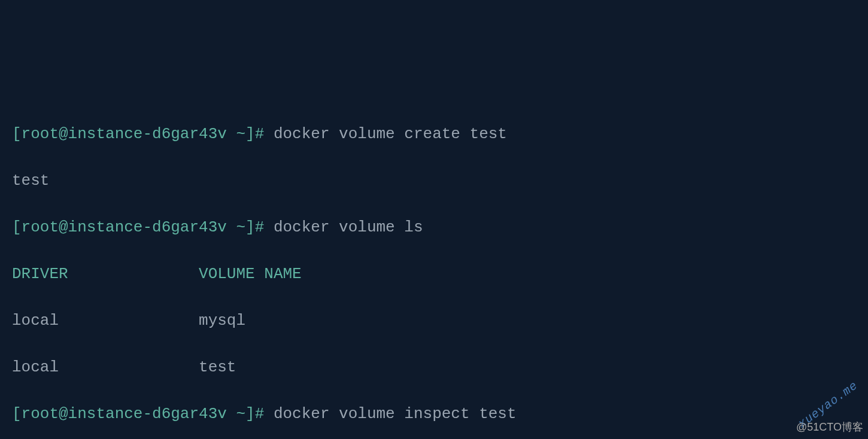  I want to click on table-header: DRIVER VOLUME NAME, so click(434, 274).